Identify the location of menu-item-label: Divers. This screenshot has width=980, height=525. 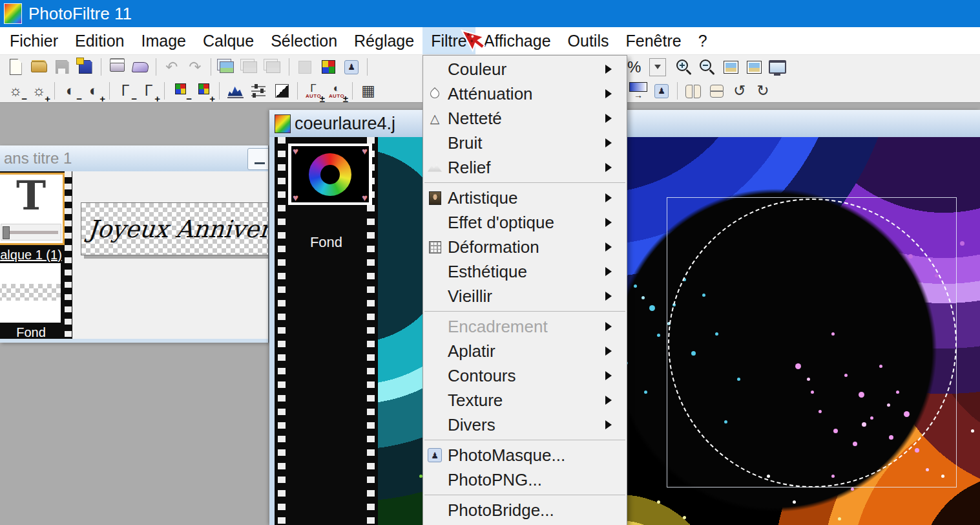
(526, 425).